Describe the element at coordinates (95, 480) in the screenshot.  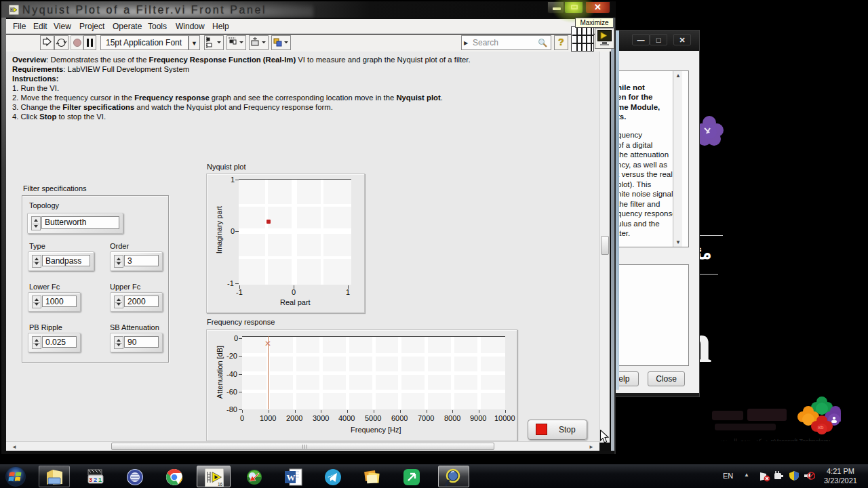
I see `svg-text: 2` at that location.